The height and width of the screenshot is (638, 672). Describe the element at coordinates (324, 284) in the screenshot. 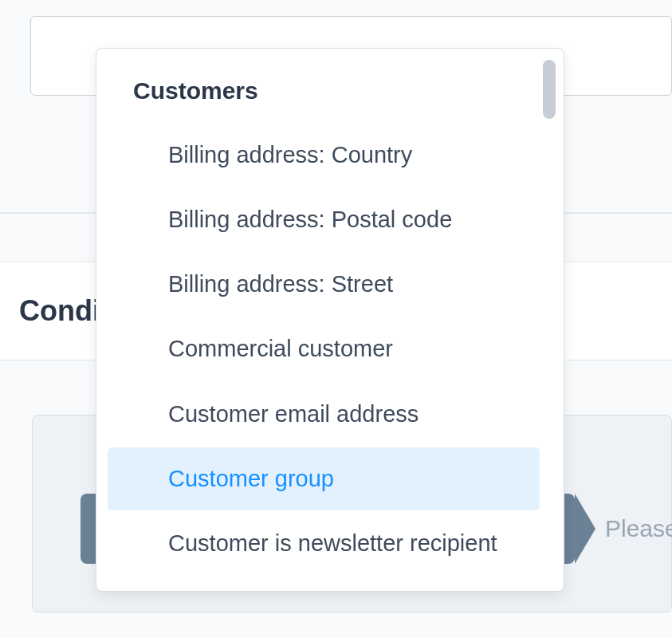

I see `dropdown-item: Billing address: Street` at that location.